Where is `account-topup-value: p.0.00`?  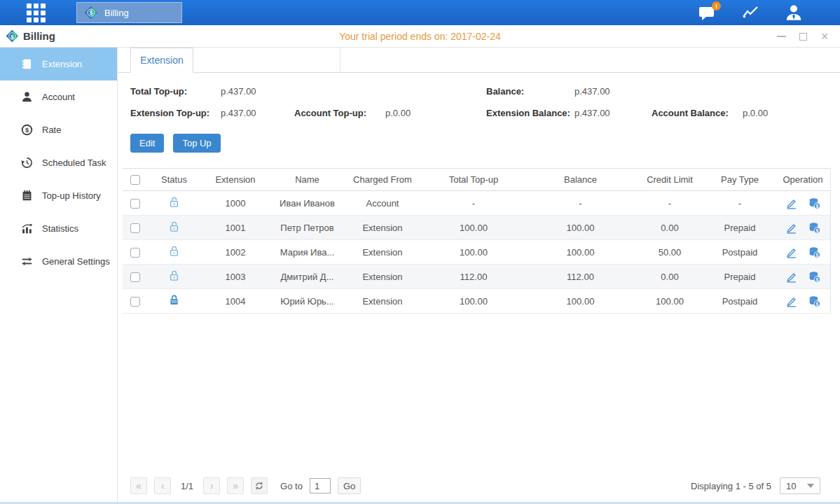 account-topup-value: p.0.00 is located at coordinates (436, 113).